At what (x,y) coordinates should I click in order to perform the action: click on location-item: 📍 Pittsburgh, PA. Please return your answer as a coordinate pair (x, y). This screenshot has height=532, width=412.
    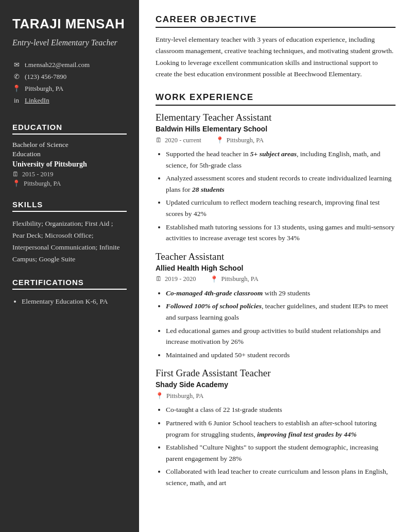
    Looking at the image, I should click on (70, 89).